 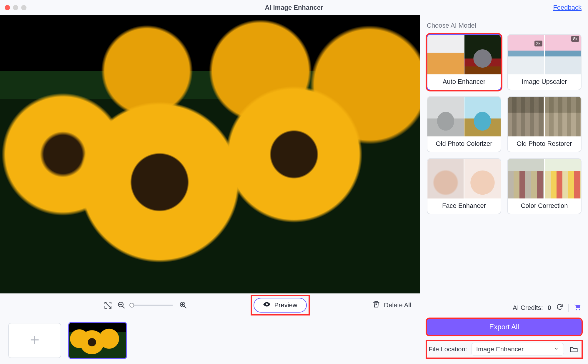 What do you see at coordinates (464, 62) in the screenshot?
I see `model-card-auto-enhancer: Auto Enhancer` at bounding box center [464, 62].